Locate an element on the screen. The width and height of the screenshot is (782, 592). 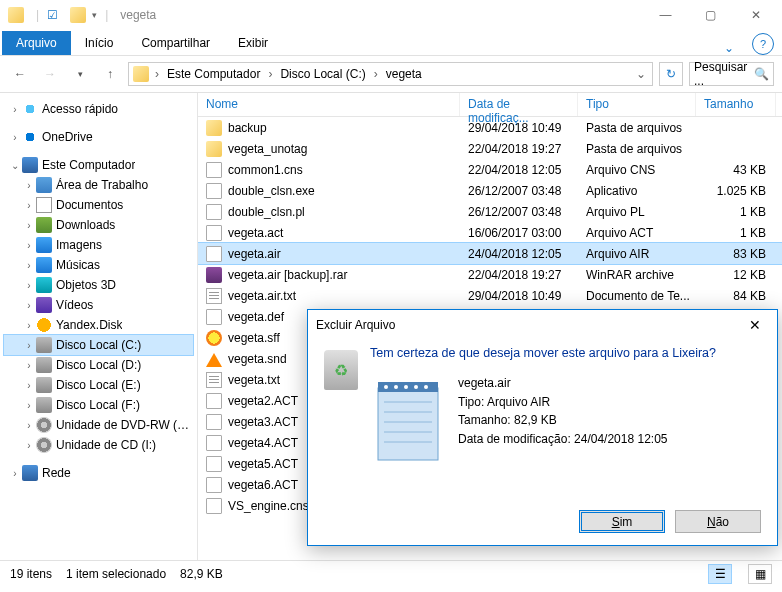
search-icon: 🔍 is located at coordinates (762, 74).